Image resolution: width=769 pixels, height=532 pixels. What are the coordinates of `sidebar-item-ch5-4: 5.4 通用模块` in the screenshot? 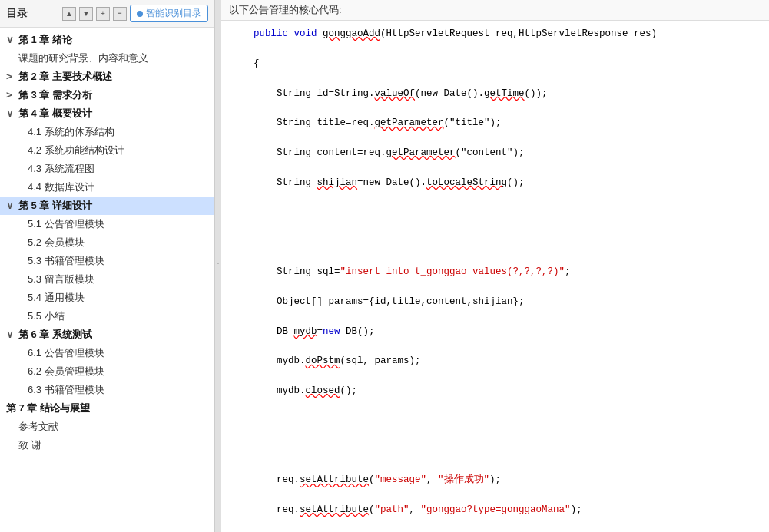 It's located at (108, 298).